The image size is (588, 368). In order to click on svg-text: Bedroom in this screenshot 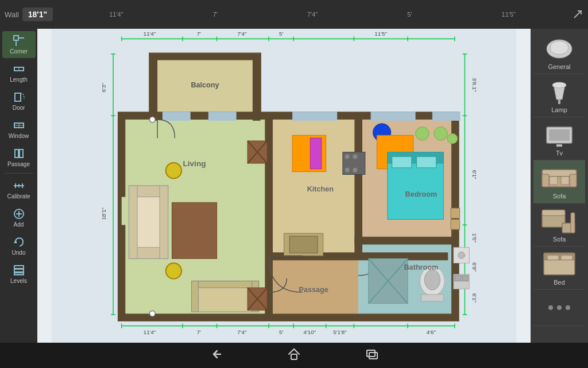, I will do `click(421, 194)`.